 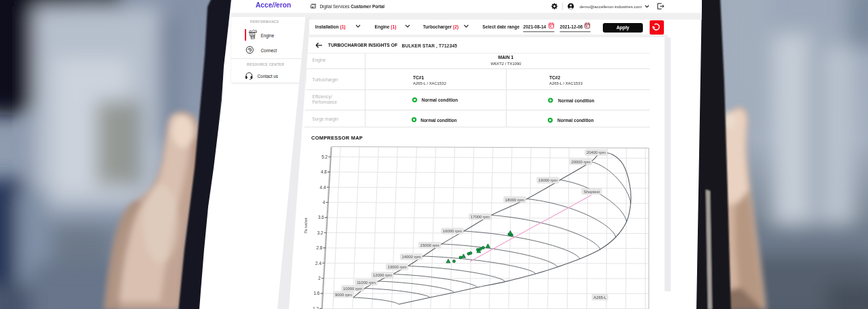 What do you see at coordinates (319, 278) in the screenshot?
I see `svg-text: 2` at bounding box center [319, 278].